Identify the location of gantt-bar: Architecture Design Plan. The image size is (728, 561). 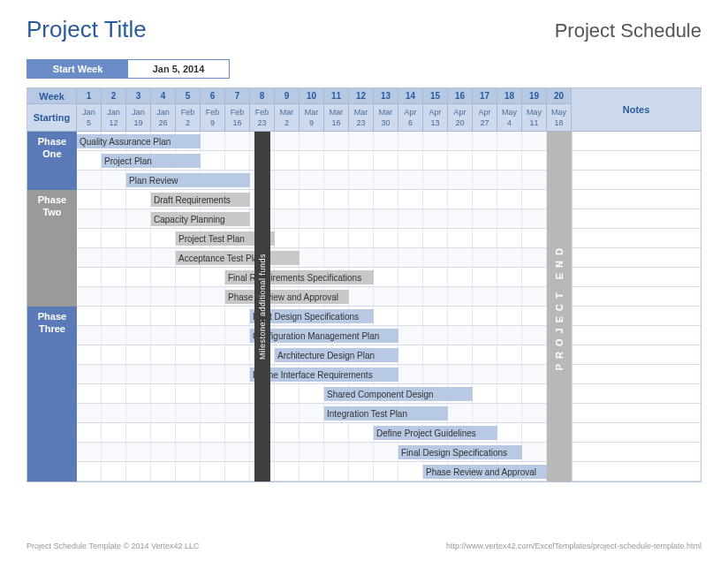
(337, 355).